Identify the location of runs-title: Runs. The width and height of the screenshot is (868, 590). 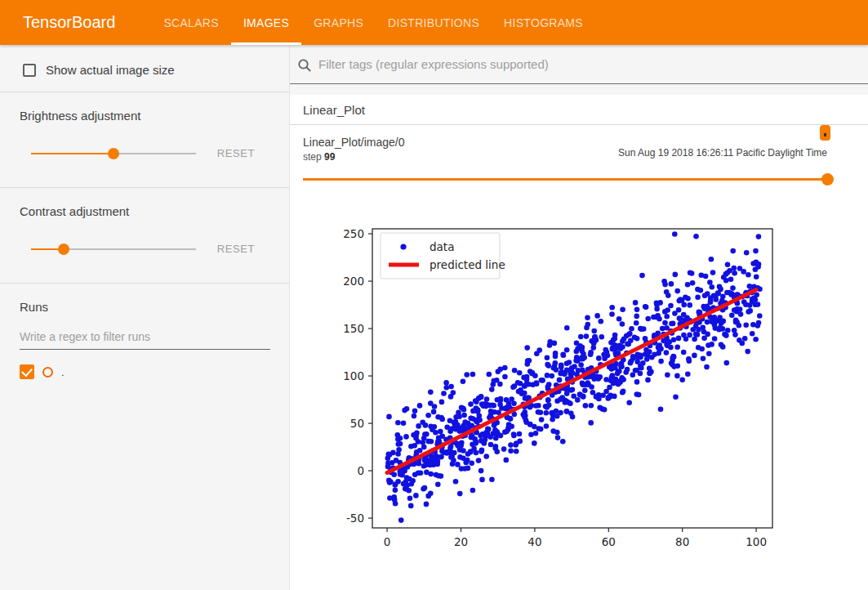
(145, 307).